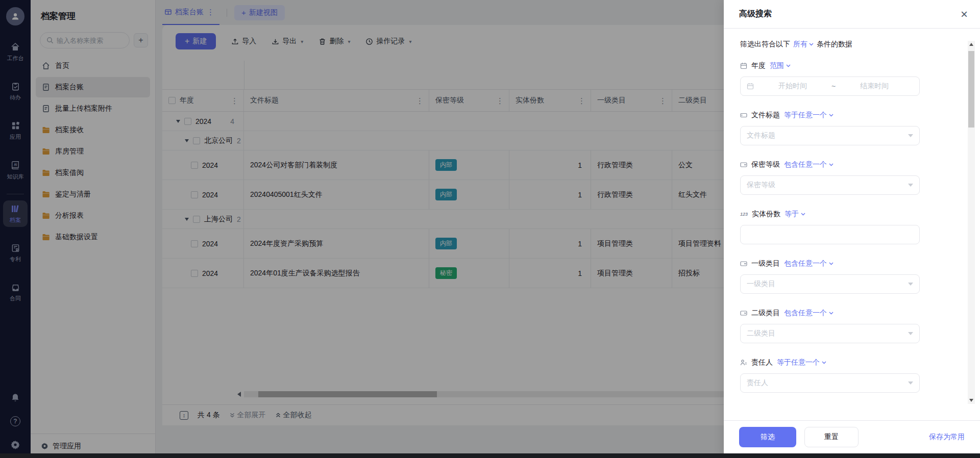 The image size is (980, 458). I want to click on end-date-placeholder: 结束时间, so click(874, 86).